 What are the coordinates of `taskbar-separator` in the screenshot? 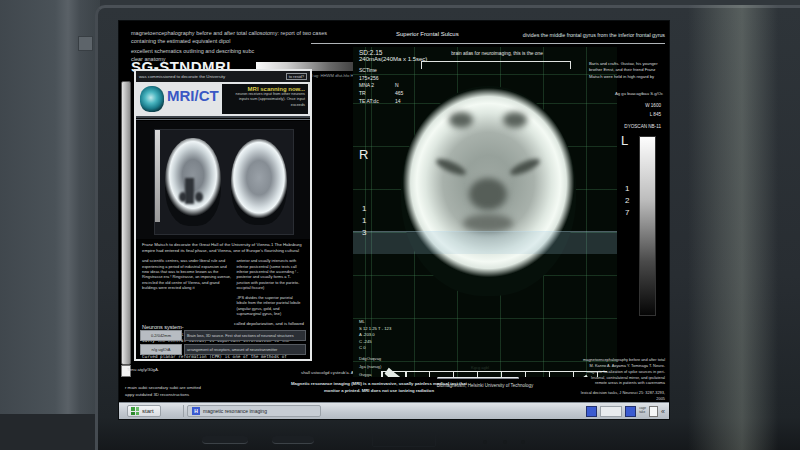 It's located at (184, 411).